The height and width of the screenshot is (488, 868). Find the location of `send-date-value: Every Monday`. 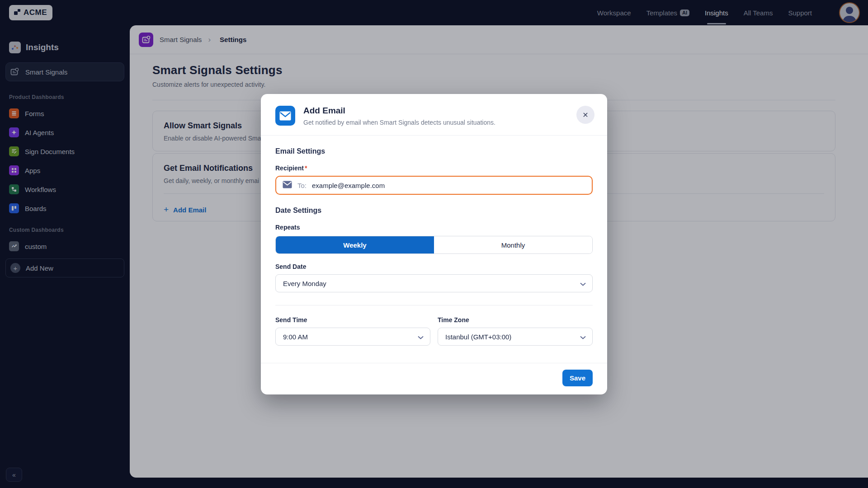

send-date-value: Every Monday is located at coordinates (305, 284).